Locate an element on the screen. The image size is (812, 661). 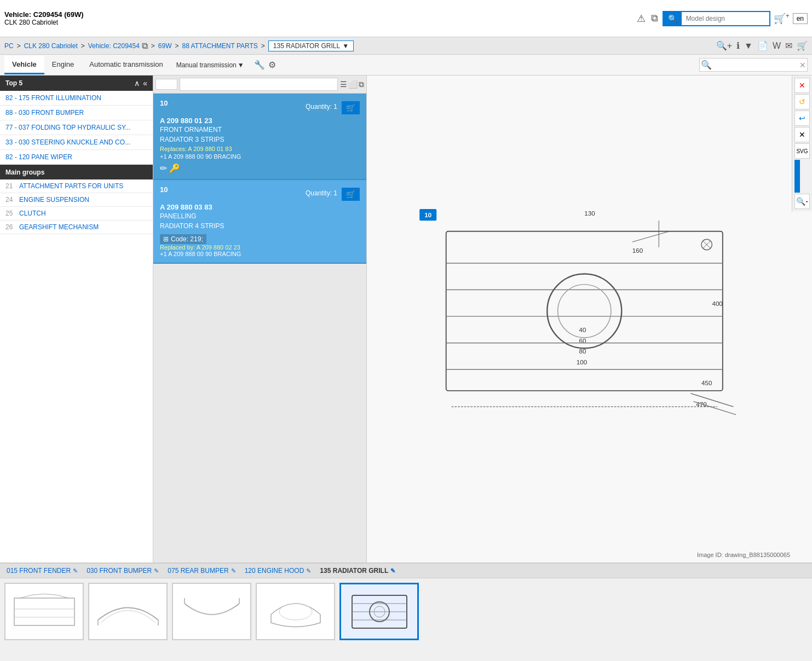
thumb-tab-015: 015 FRONT FENDER ✎ is located at coordinates (42, 571).